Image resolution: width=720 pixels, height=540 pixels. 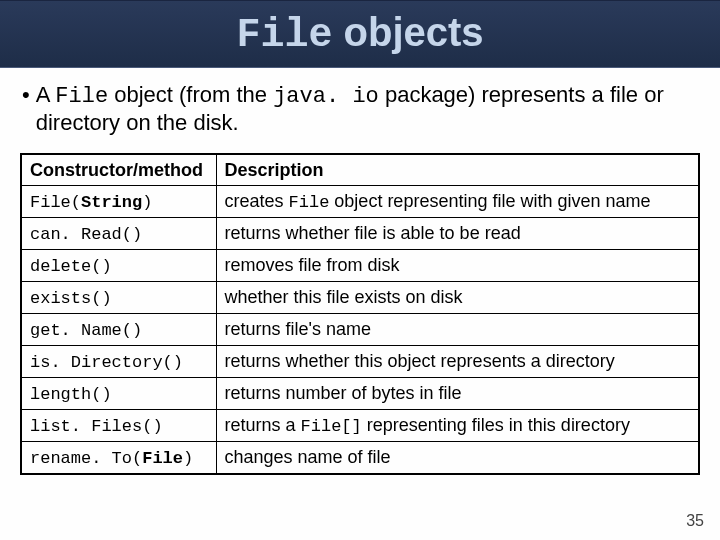 I want to click on title-rest: objects, so click(x=408, y=32).